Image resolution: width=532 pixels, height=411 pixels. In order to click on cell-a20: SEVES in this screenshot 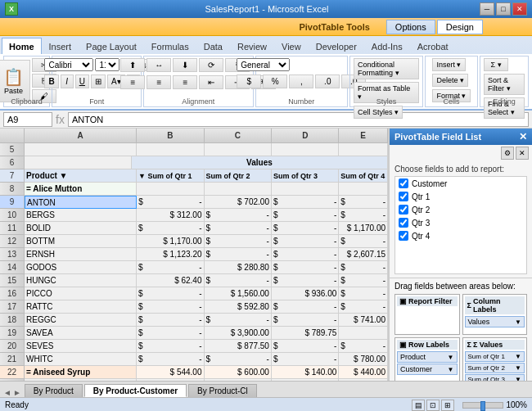, I will do `click(80, 346)`.